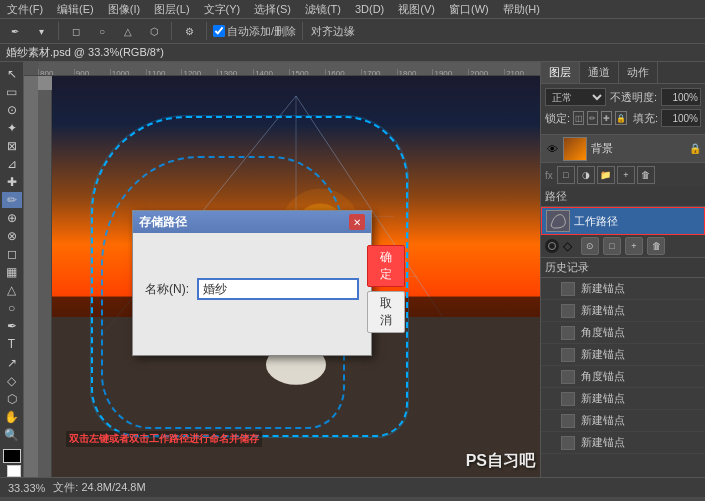 Image resolution: width=705 pixels, height=501 pixels. What do you see at coordinates (576, 97) in the screenshot?
I see `blend-mode-select: 正常` at bounding box center [576, 97].